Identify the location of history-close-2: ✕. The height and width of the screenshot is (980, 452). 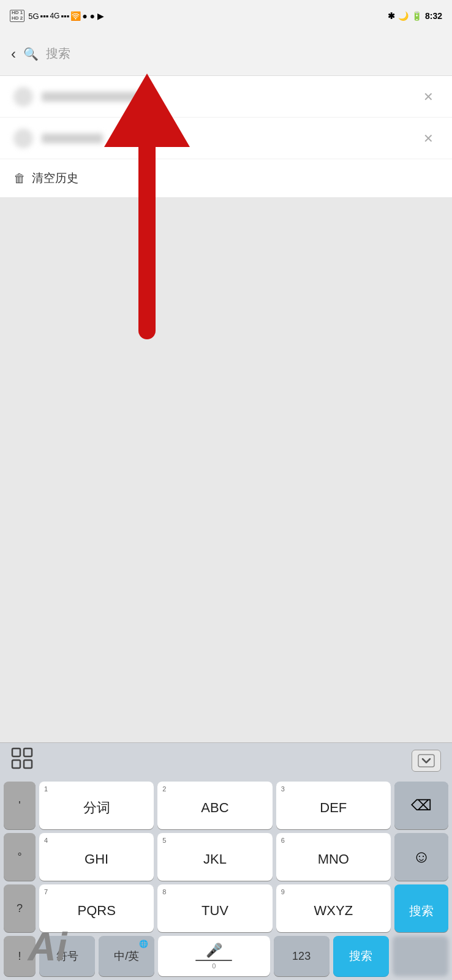
(429, 138).